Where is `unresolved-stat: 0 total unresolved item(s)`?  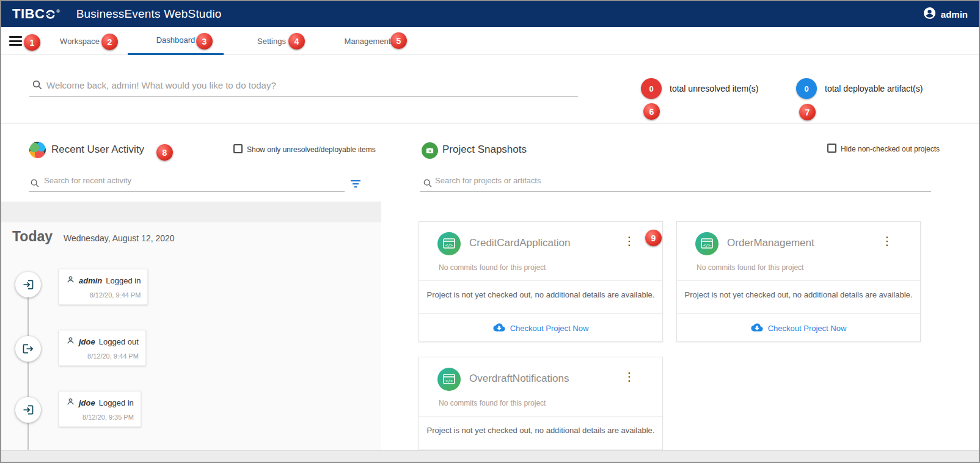 unresolved-stat: 0 total unresolved item(s) is located at coordinates (700, 89).